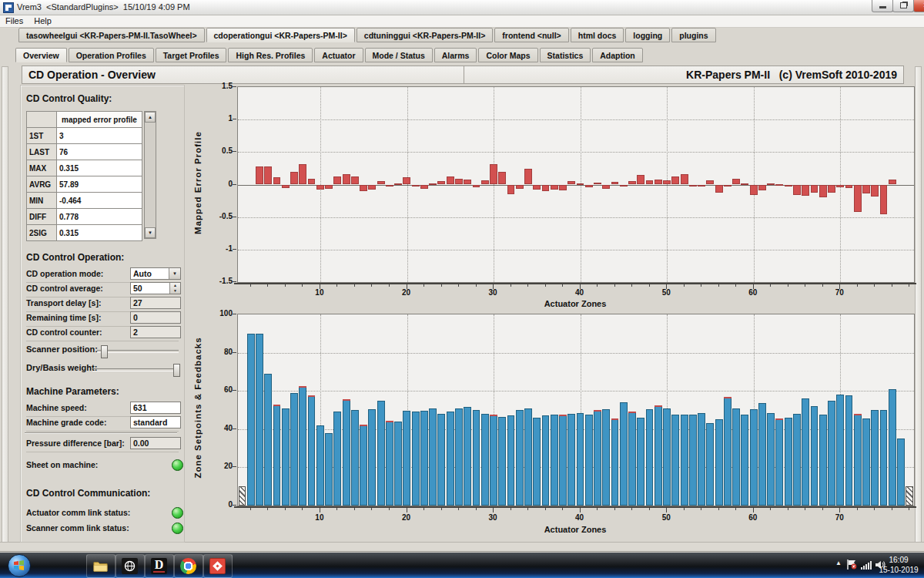  Describe the element at coordinates (177, 465) in the screenshot. I see `status-led-green` at that location.